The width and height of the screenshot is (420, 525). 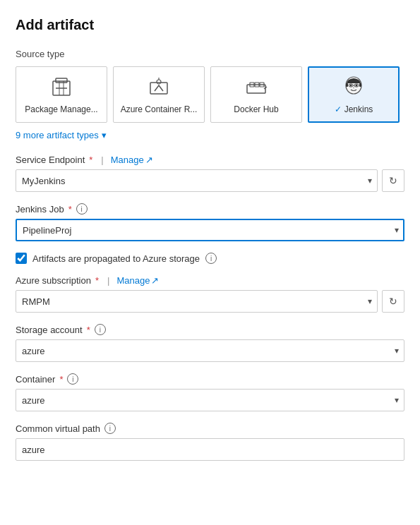 What do you see at coordinates (97, 281) in the screenshot?
I see `azure-subscription-required: *` at bounding box center [97, 281].